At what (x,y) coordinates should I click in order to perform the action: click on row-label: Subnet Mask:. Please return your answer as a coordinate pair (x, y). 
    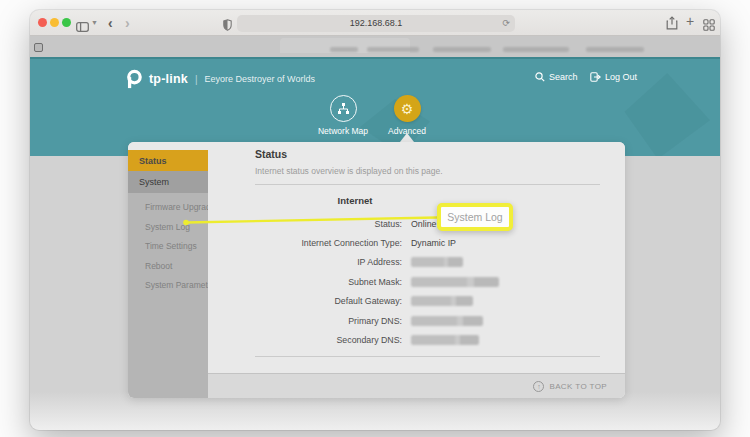
    Looking at the image, I should click on (305, 282).